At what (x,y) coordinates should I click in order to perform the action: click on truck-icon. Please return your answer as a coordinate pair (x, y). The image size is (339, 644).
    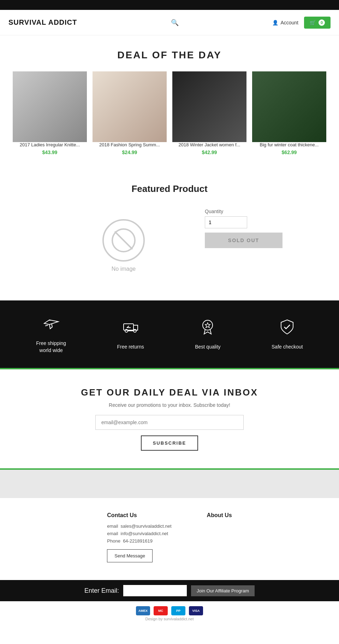
    Looking at the image, I should click on (131, 329).